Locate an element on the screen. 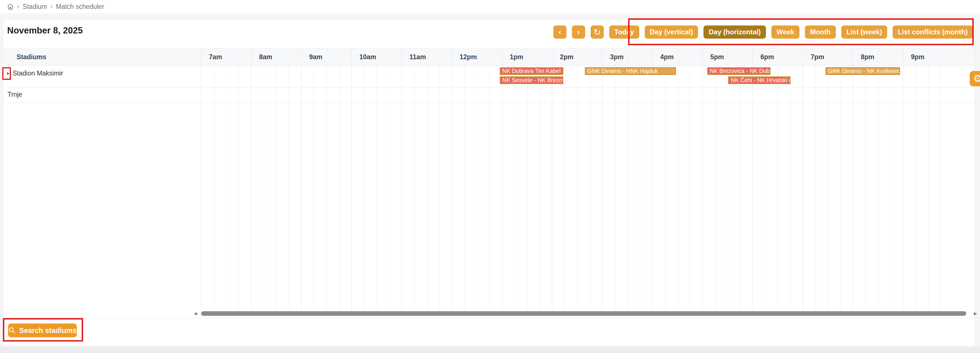 Image resolution: width=980 pixels, height=353 pixels. hour-column: 12pm is located at coordinates (477, 183).